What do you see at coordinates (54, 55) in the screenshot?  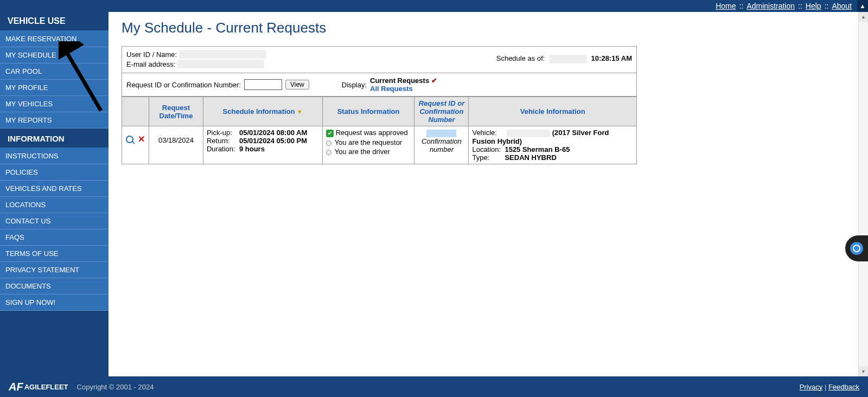 I see `sidebar-item-my-schedule: MY SCHEDULE` at bounding box center [54, 55].